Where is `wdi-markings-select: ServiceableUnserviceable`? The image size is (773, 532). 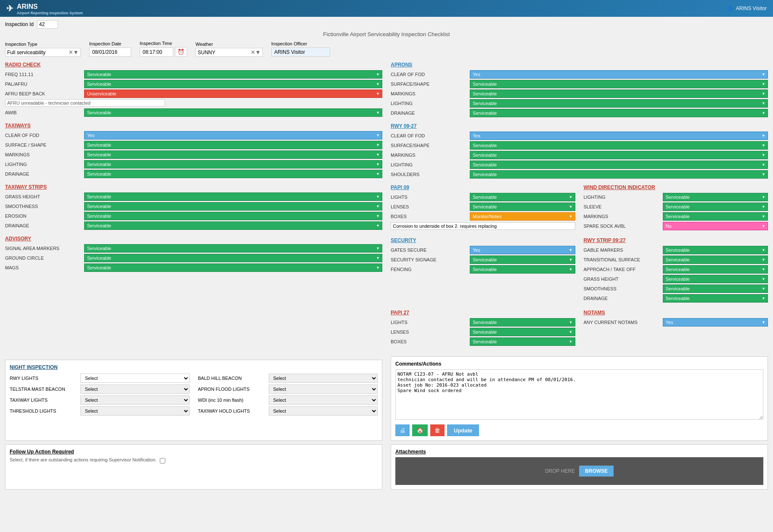
wdi-markings-select: ServiceableUnserviceable is located at coordinates (716, 216).